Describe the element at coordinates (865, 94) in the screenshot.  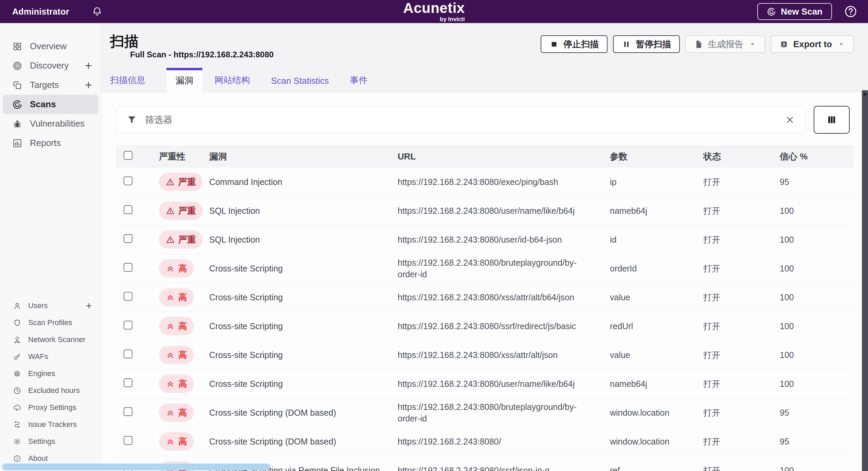
I see `scroll-up-arrow-icon` at that location.